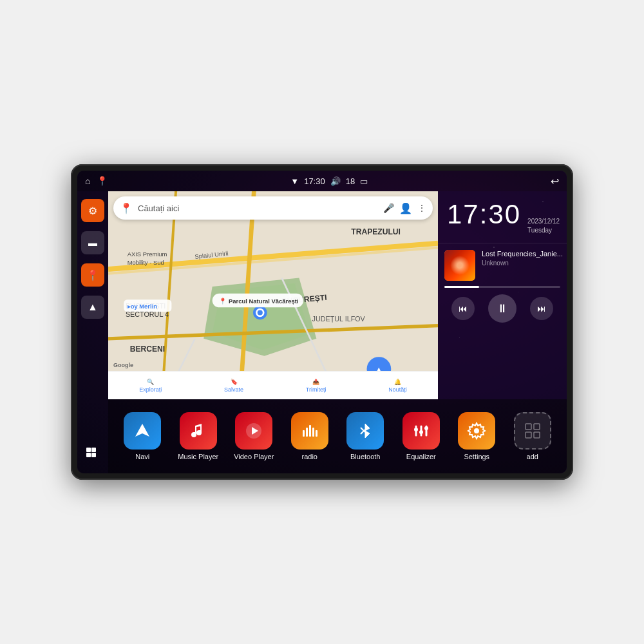 This screenshot has height=644, width=644. I want to click on volume-icon: 🔊, so click(336, 182).